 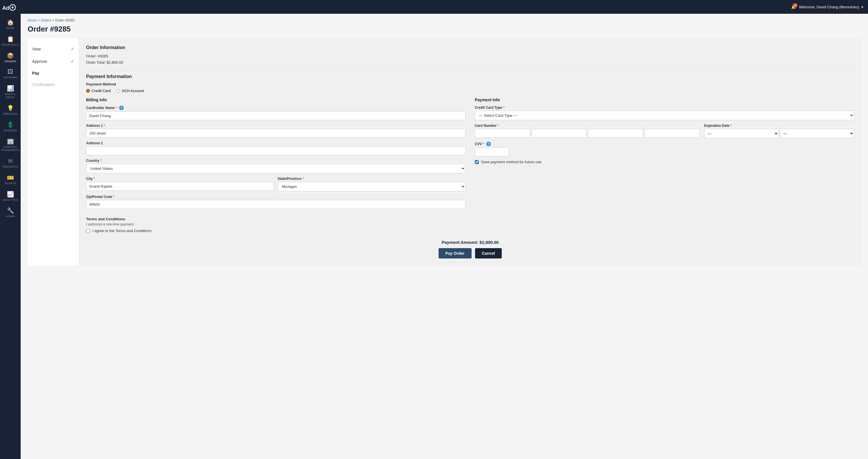 What do you see at coordinates (10, 8) in the screenshot?
I see `logo: Ad` at bounding box center [10, 8].